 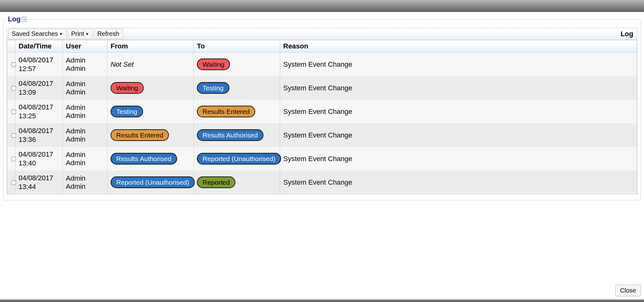 I want to click on saved-searches-dropdown: Saved Searches ▼, so click(x=37, y=34).